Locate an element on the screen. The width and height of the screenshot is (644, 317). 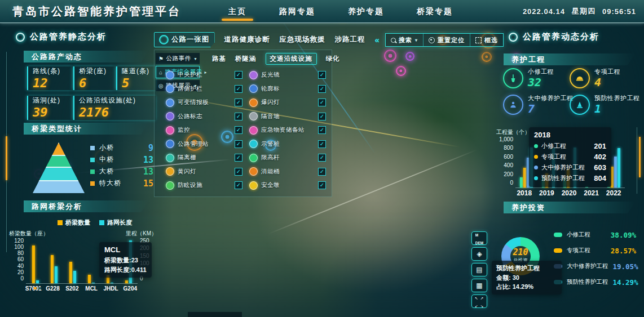
layer-item: 安全墩✓ is located at coordinates (288, 186).